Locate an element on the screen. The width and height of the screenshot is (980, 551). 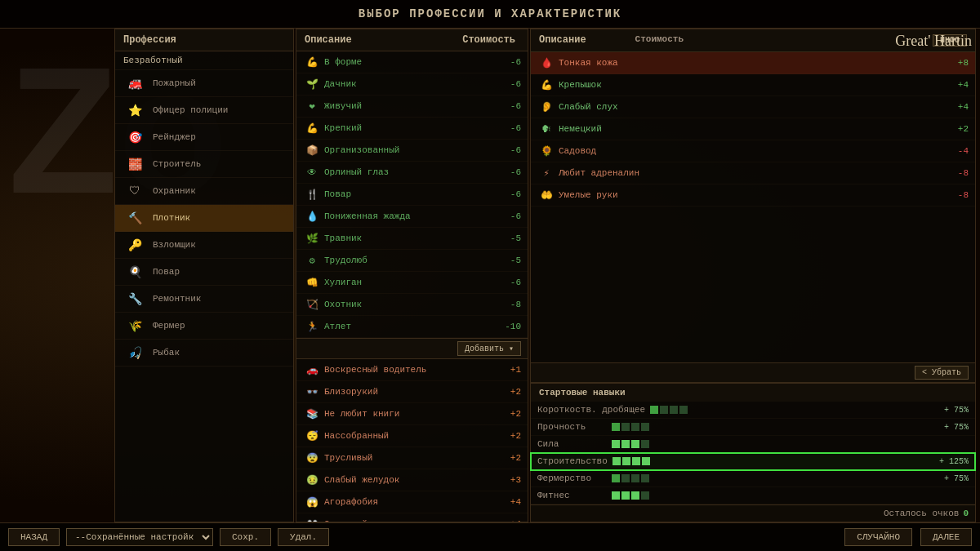
skill-farming-label: Фермерство is located at coordinates (572, 478).